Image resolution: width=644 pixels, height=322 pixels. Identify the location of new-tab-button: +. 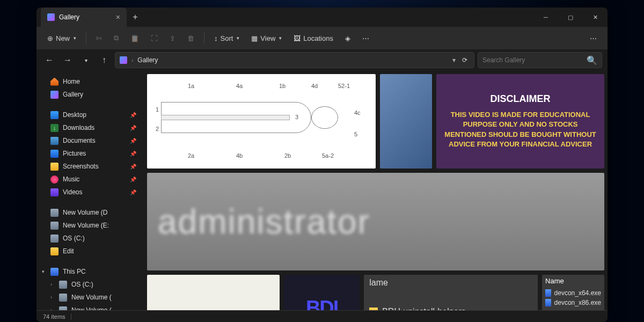
(135, 17).